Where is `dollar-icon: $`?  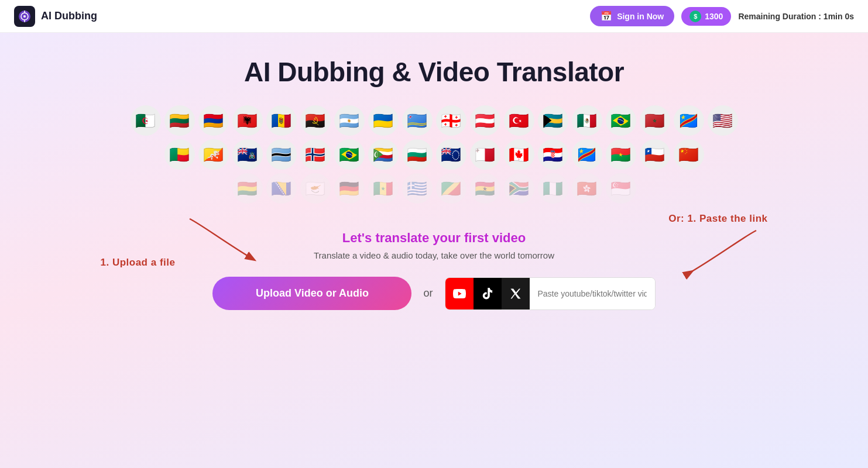 dollar-icon: $ is located at coordinates (695, 16).